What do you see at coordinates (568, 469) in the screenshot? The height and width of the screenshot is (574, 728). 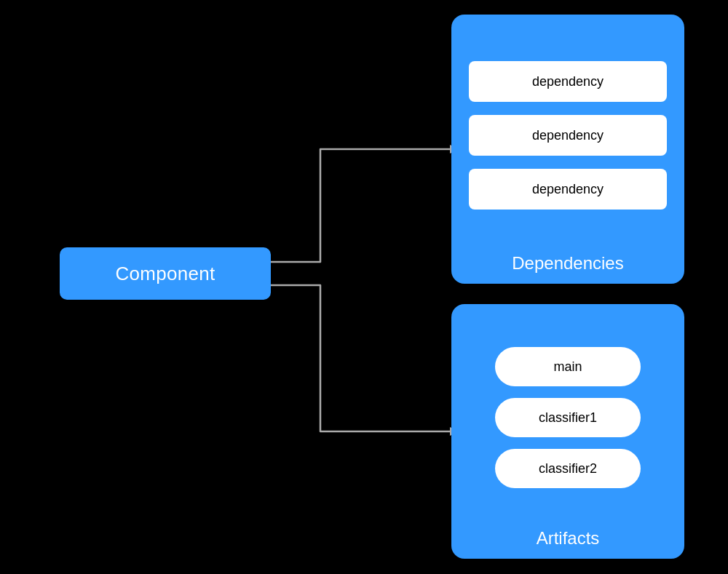 I see `art-item-3-label: classifier2` at bounding box center [568, 469].